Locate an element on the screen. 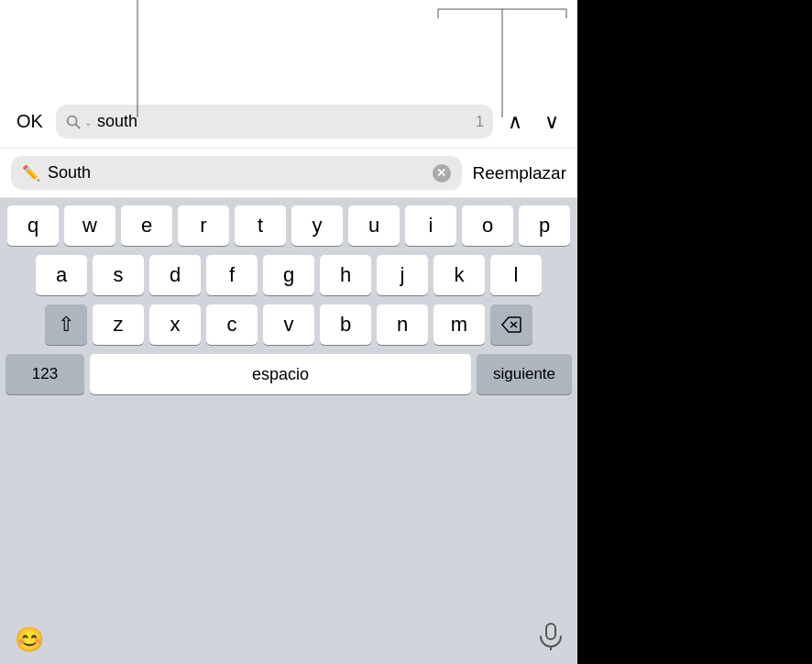 This screenshot has width=812, height=664. pencil-icon: ✏️ is located at coordinates (31, 172).